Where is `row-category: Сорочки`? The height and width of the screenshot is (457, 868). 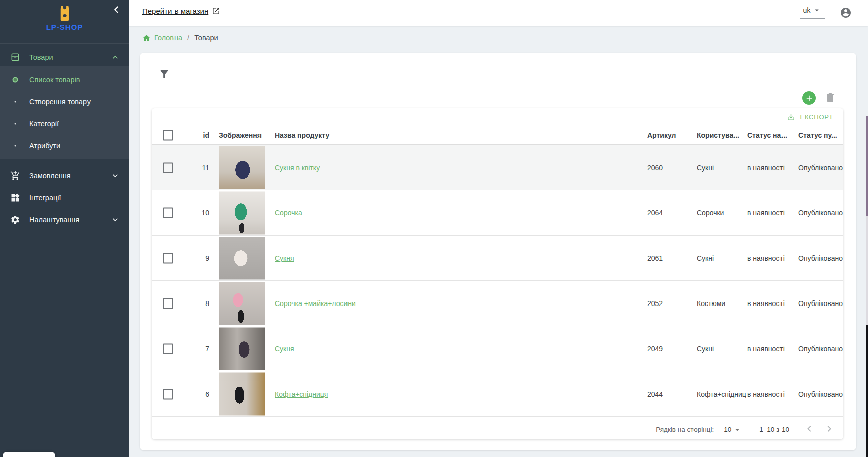 row-category: Сорочки is located at coordinates (721, 213).